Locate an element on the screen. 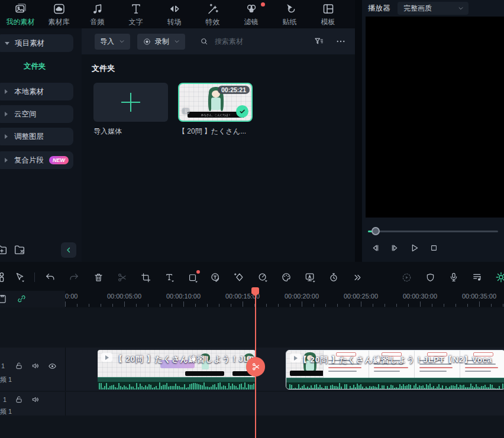 Image resolution: width=504 pixels, height=438 pixels. music-note-icon is located at coordinates (98, 9).